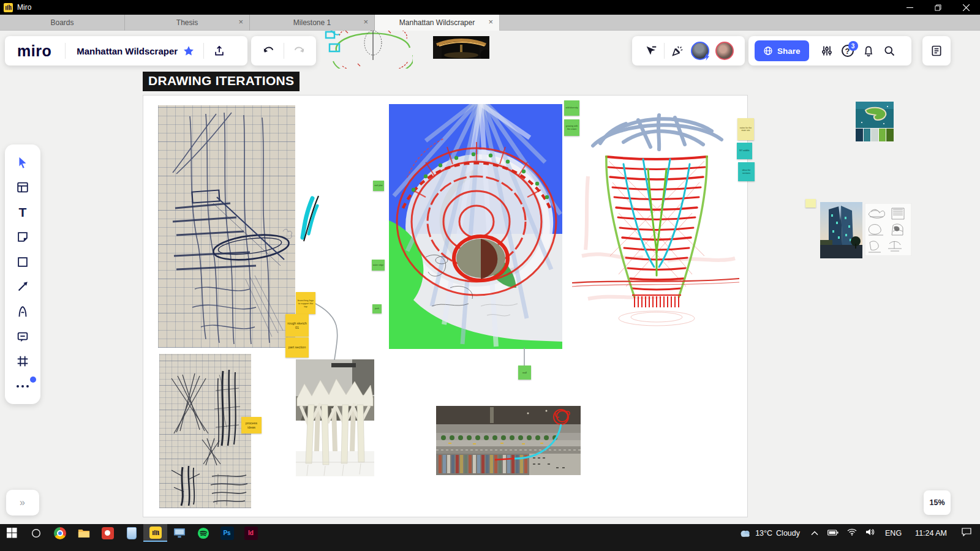 Image resolution: width=980 pixels, height=551 pixels. I want to click on taskbar-indesign: Id, so click(251, 533).